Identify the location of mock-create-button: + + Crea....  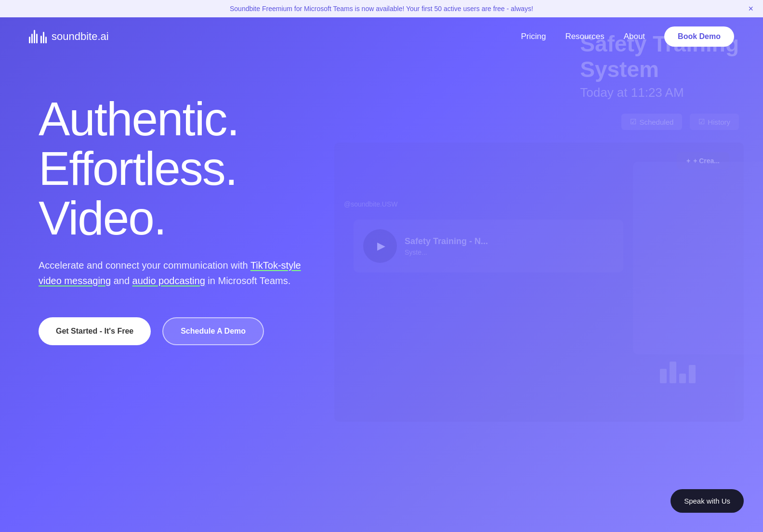
(703, 161).